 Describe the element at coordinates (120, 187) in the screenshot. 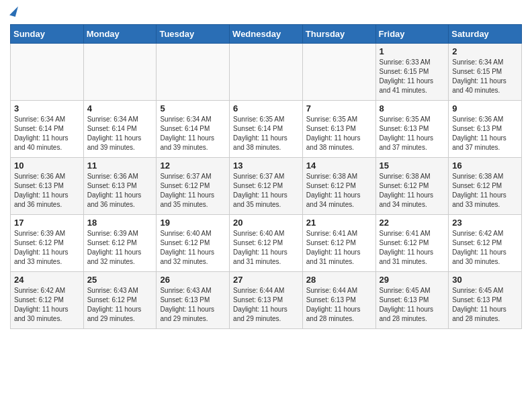

I see `day-cell: 11Sunrise: 6:36 AM Sunset: 6:13 PM Dayli…` at that location.